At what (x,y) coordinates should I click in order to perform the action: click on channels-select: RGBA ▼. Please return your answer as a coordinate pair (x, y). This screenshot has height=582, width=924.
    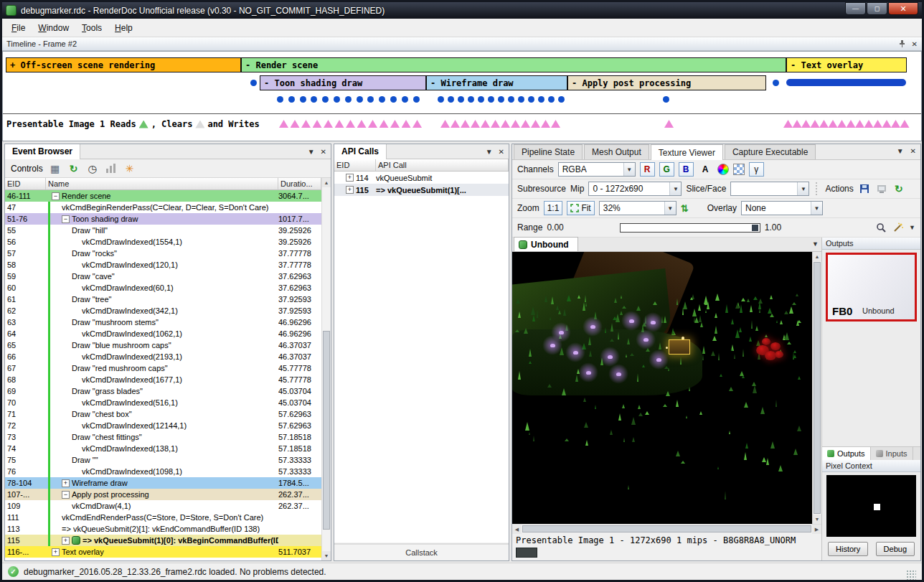
    Looking at the image, I should click on (597, 169).